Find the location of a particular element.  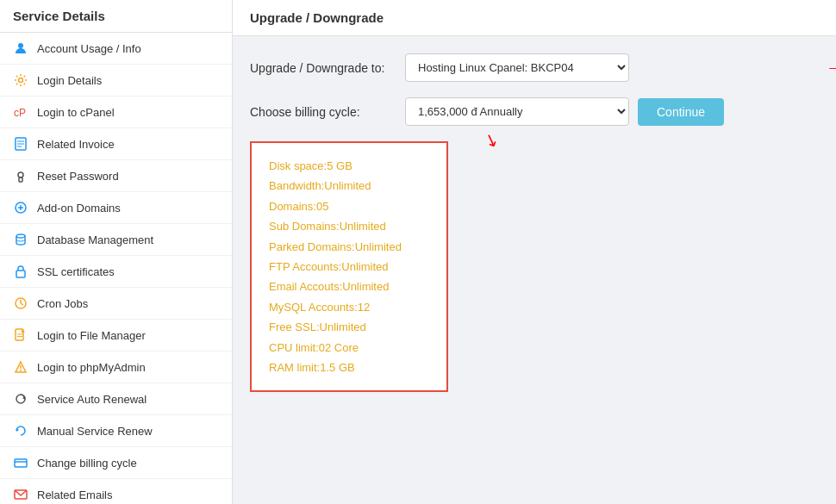

continue-button: Continue is located at coordinates (681, 112).